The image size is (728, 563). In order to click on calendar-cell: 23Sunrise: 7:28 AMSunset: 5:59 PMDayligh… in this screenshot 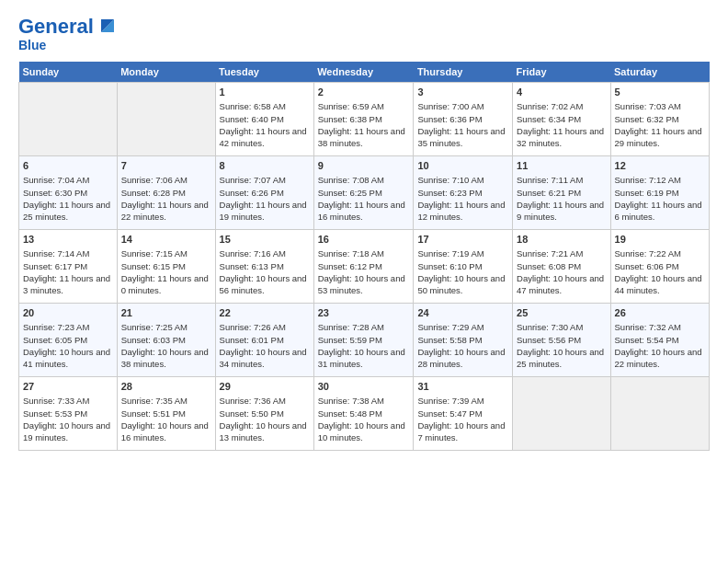, I will do `click(364, 340)`.